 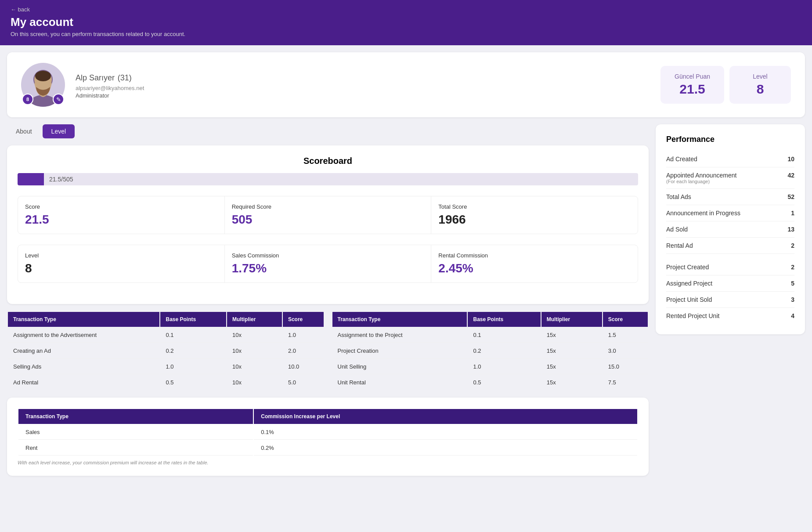 I want to click on guncel-puan-label: Güncel Puan, so click(x=692, y=76).